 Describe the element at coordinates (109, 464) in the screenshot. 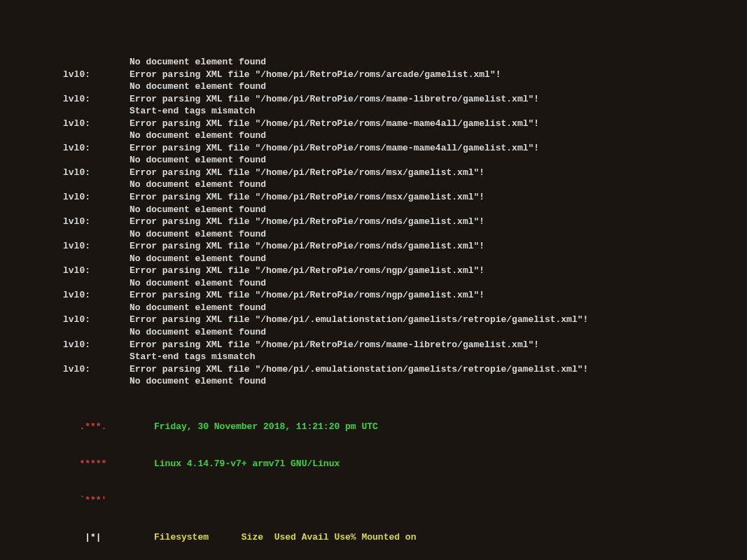

I see `ascii-art-line: *****` at that location.